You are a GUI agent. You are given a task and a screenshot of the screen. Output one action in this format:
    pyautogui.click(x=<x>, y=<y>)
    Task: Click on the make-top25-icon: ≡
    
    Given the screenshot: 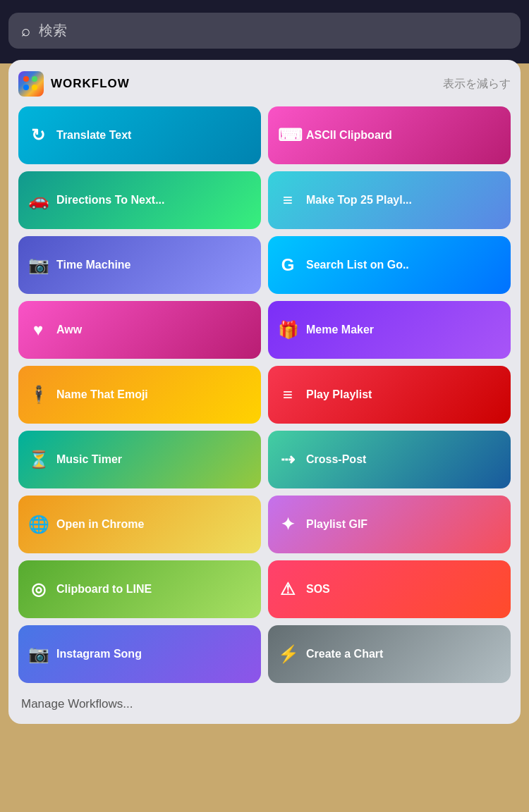 What is the action you would take?
    pyautogui.click(x=288, y=200)
    